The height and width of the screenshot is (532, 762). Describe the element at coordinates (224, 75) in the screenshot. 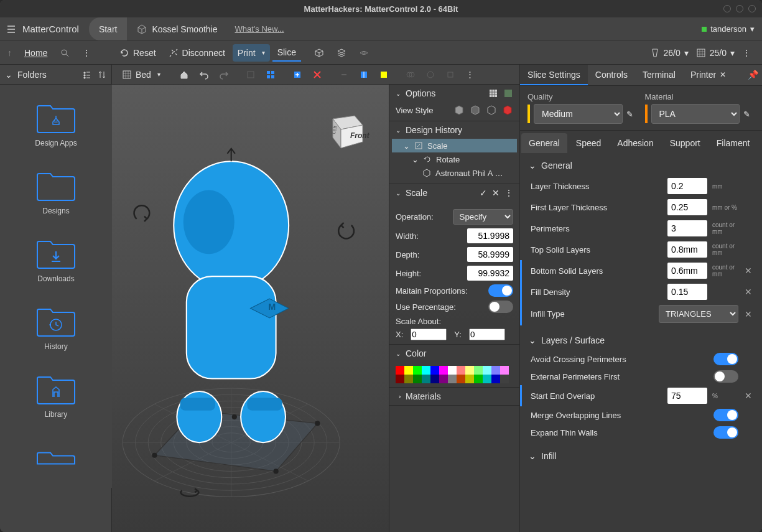

I see `redo-button` at that location.